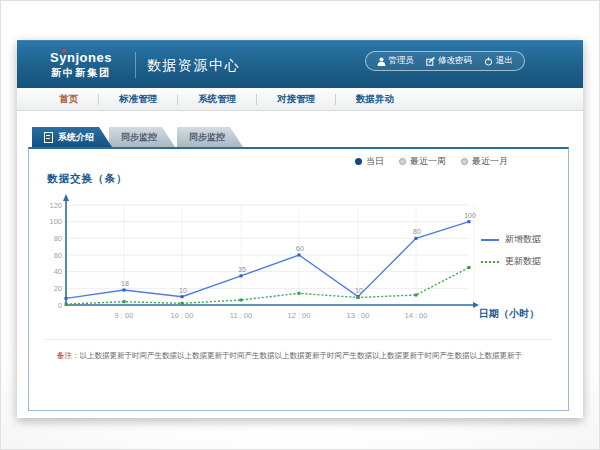  I want to click on svg-text: 12 : 00, so click(300, 316).